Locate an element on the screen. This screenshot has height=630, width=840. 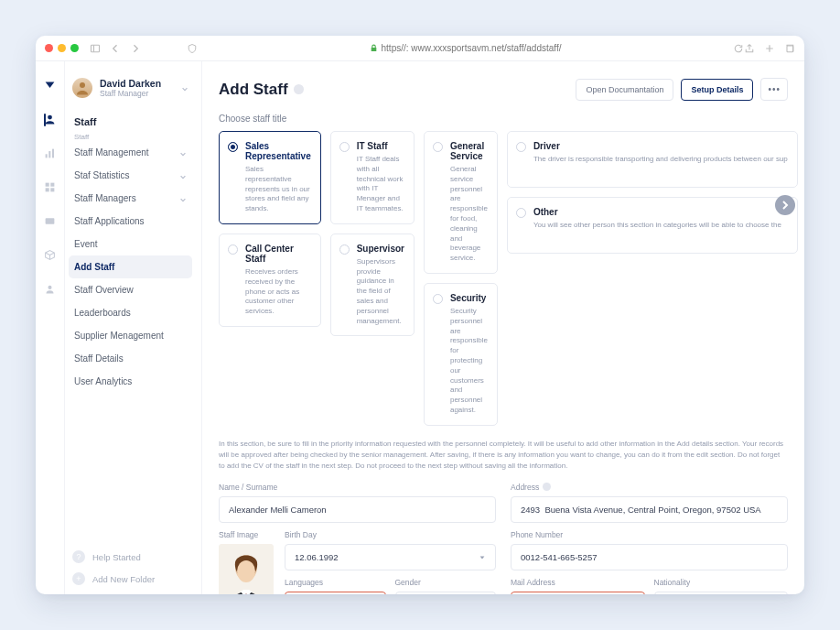
field-address: Address is located at coordinates (650, 503).